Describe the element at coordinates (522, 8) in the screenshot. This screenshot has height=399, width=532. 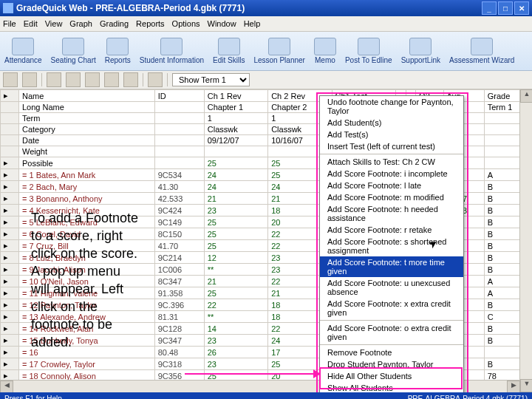
I see `close-button: ✕` at that location.